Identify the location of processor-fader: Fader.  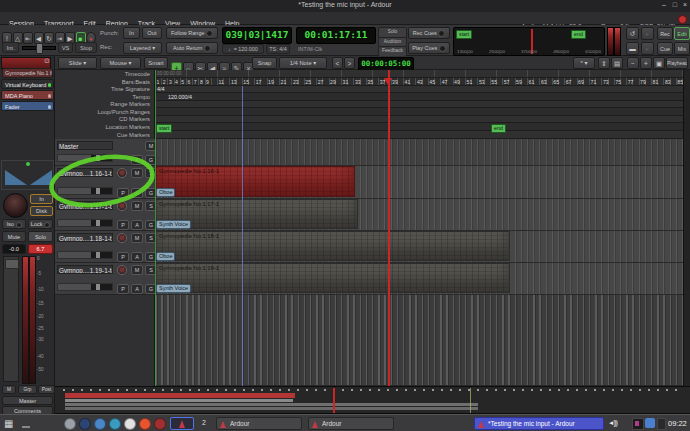
(28, 106).